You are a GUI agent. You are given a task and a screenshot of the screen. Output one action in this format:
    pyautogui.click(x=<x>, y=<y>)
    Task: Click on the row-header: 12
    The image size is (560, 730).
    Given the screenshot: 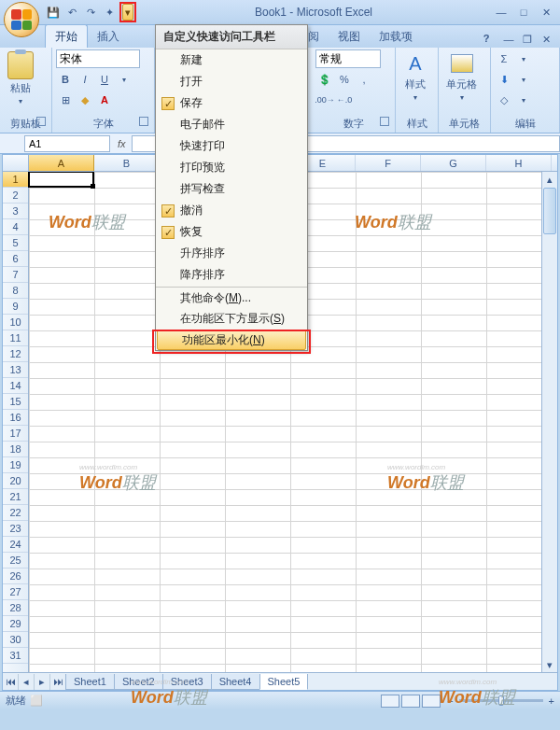 What is the action you would take?
    pyautogui.click(x=15, y=355)
    